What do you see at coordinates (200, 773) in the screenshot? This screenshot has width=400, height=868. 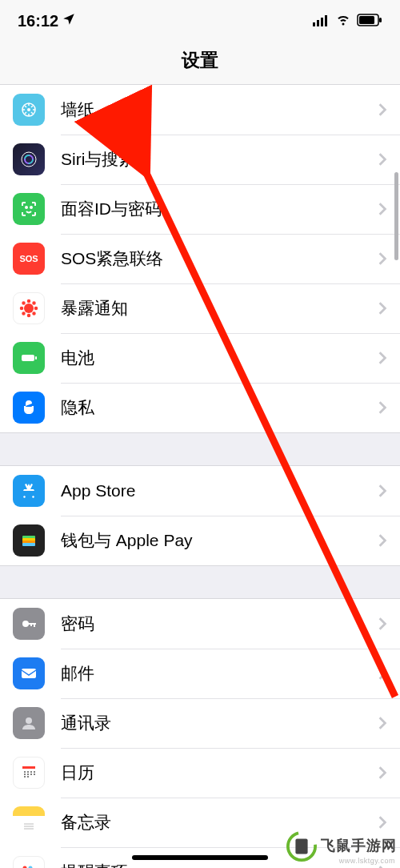 I see `settings-row-calendar: 日历` at bounding box center [200, 773].